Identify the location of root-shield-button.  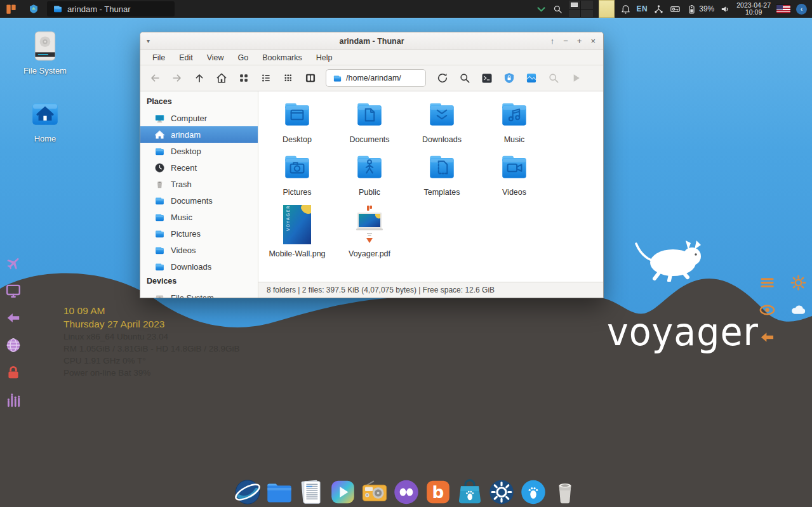
(509, 78).